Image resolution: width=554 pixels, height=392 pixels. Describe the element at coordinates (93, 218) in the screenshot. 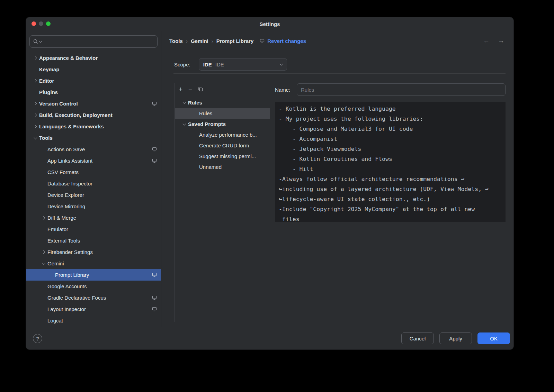

I see `sidebar-item-diff-merge: Diff & Merge` at that location.